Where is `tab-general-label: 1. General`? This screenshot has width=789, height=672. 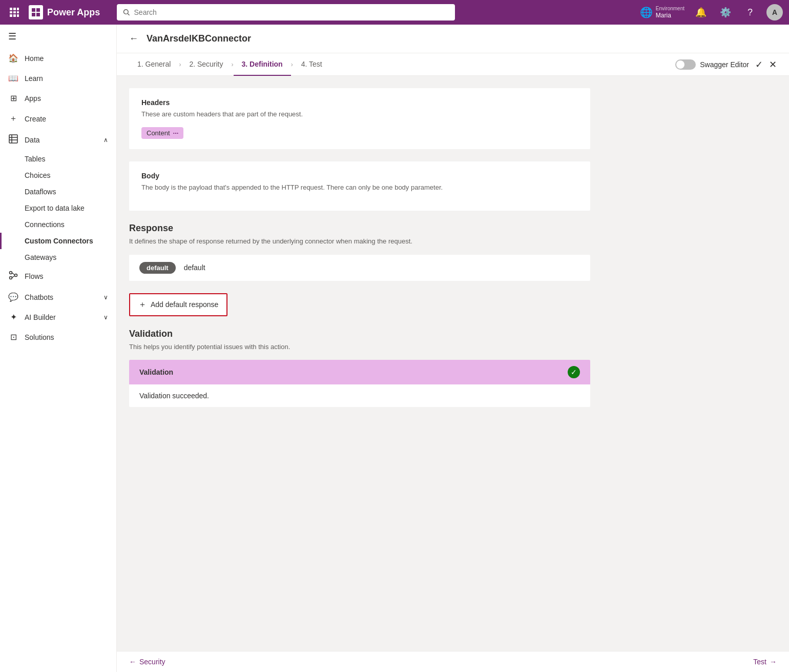
tab-general-label: 1. General is located at coordinates (154, 64).